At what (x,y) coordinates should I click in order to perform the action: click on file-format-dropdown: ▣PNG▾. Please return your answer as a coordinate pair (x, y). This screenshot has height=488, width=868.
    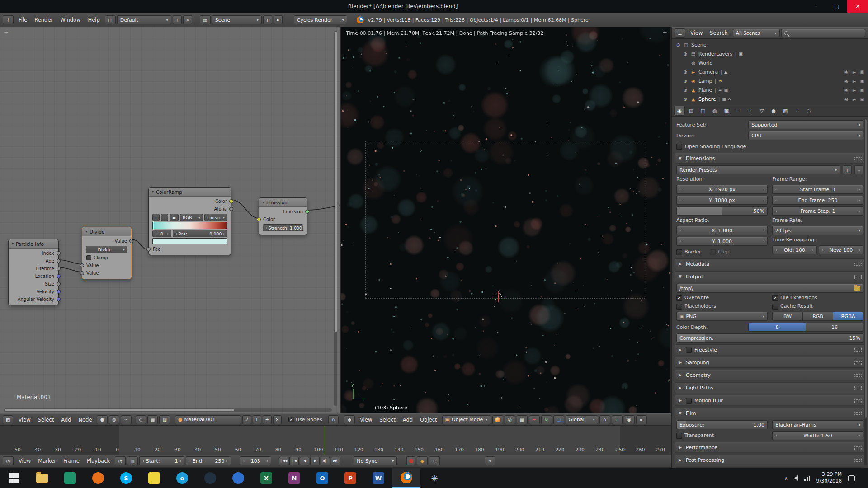
    Looking at the image, I should click on (722, 316).